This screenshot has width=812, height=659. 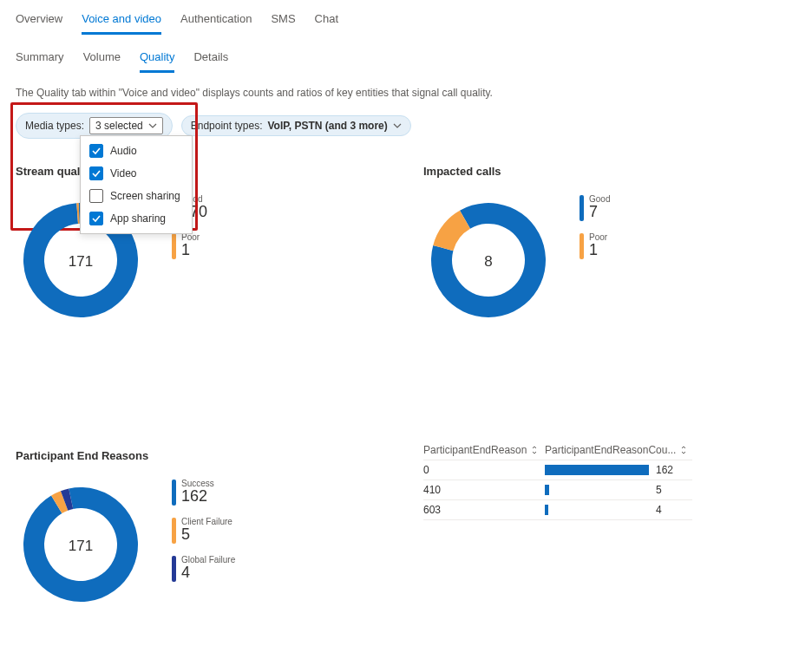 I want to click on option-label: App sharing, so click(x=138, y=219).